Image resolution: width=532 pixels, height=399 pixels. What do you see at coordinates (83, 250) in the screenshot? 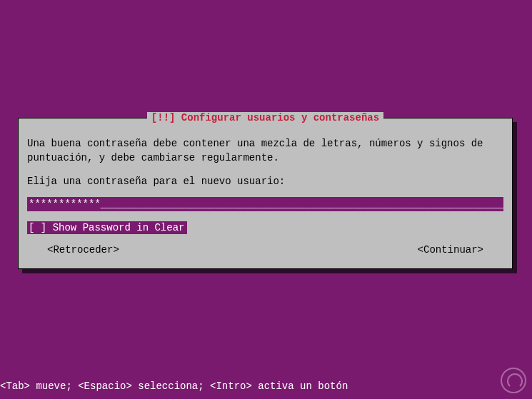
I see `back-button: <Retroceder>` at bounding box center [83, 250].